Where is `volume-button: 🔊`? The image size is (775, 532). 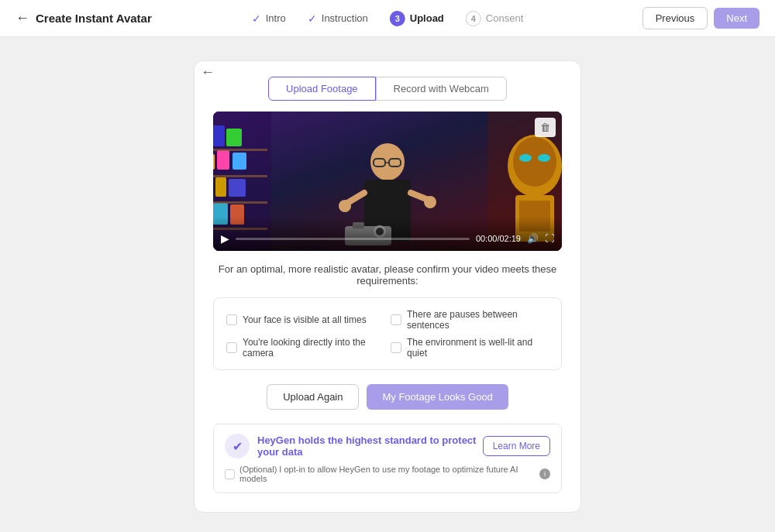
volume-button: 🔊 is located at coordinates (533, 239).